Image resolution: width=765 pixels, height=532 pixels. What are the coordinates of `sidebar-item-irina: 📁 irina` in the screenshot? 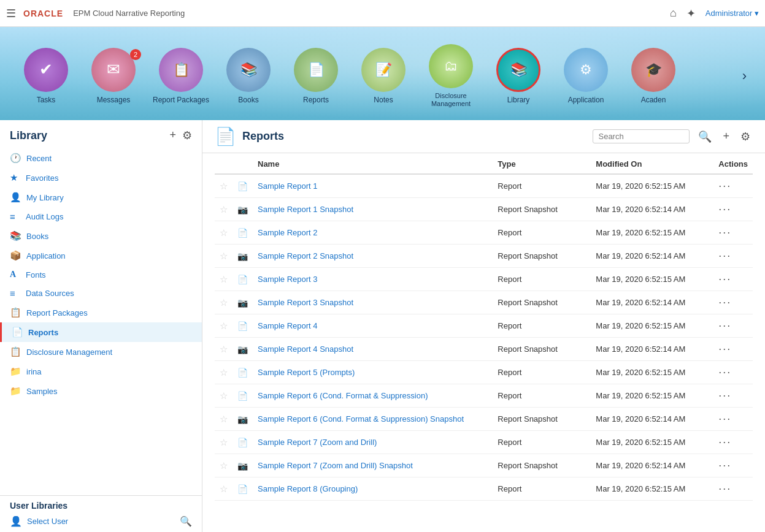 It's located at (101, 371).